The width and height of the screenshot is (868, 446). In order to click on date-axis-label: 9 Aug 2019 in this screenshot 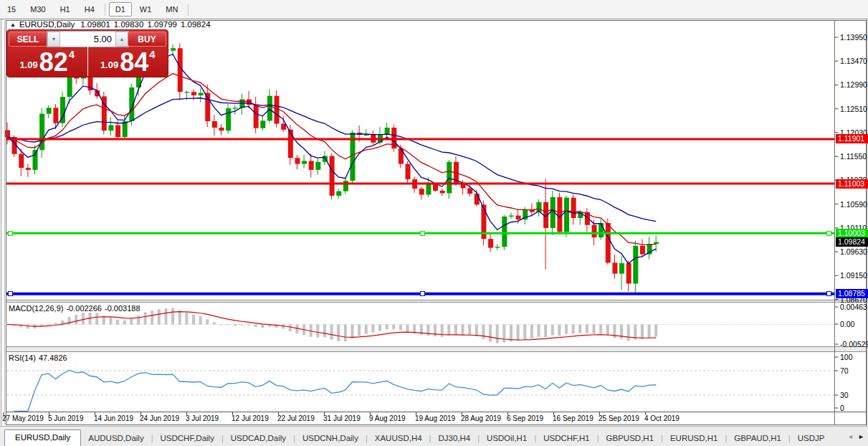, I will do `click(387, 419)`.